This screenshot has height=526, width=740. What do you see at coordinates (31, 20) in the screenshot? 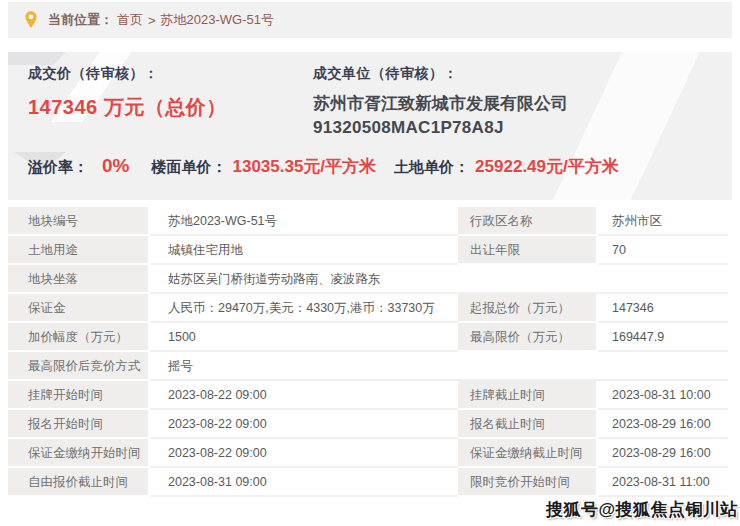
I see `location-pin-icon` at bounding box center [31, 20].